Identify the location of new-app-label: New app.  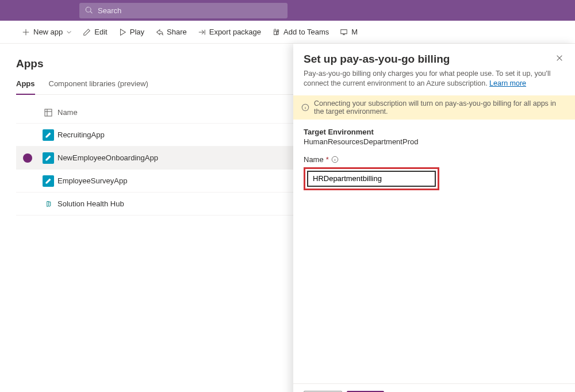
(48, 32).